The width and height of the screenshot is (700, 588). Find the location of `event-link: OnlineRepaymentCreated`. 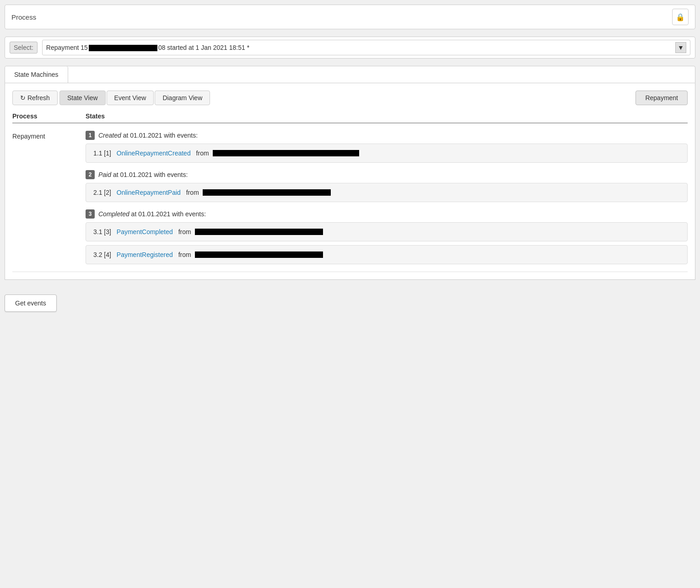

event-link: OnlineRepaymentCreated is located at coordinates (154, 153).